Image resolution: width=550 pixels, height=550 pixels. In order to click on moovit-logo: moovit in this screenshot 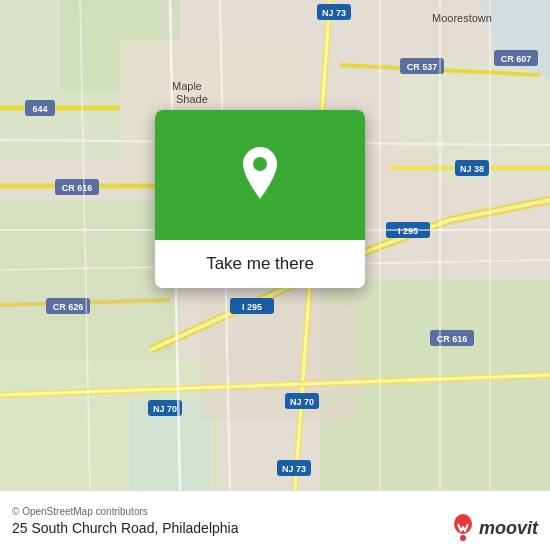, I will do `click(494, 528)`.